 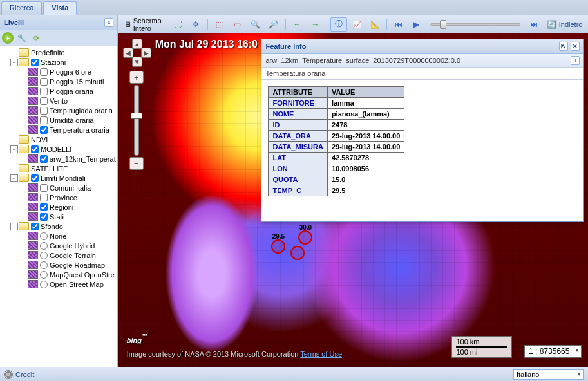 What do you see at coordinates (59, 284) in the screenshot?
I see `tree-node: Open Street Map` at bounding box center [59, 284].